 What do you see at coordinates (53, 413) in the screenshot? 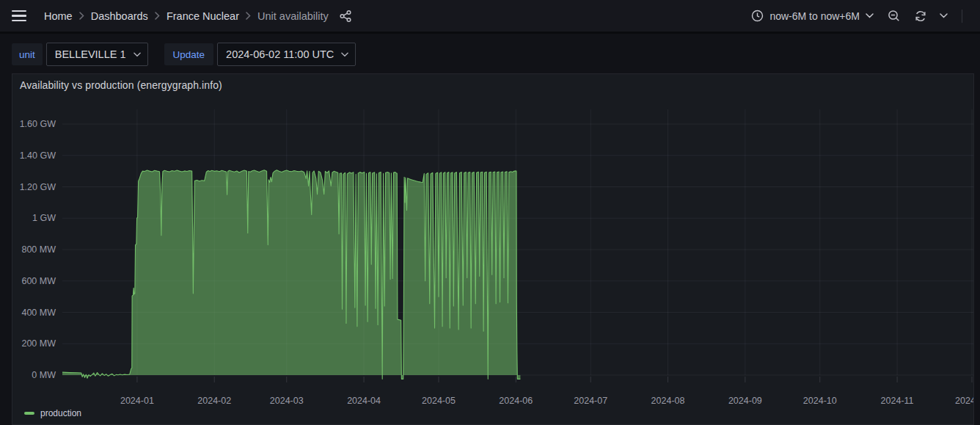
I see `legend-item-production: production` at bounding box center [53, 413].